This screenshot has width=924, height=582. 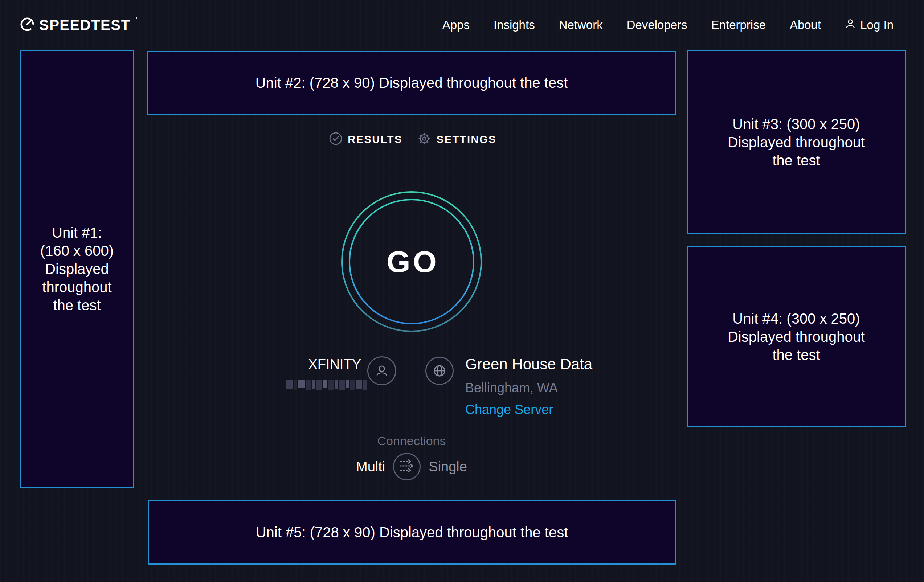 I want to click on ad-unit-5-text: Unit #5: (728 x 90) Displayed throughout…, so click(x=412, y=533).